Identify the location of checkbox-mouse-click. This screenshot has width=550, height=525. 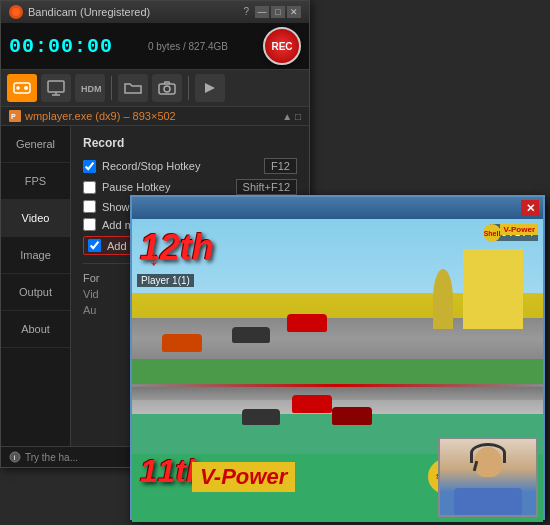
(90, 224).